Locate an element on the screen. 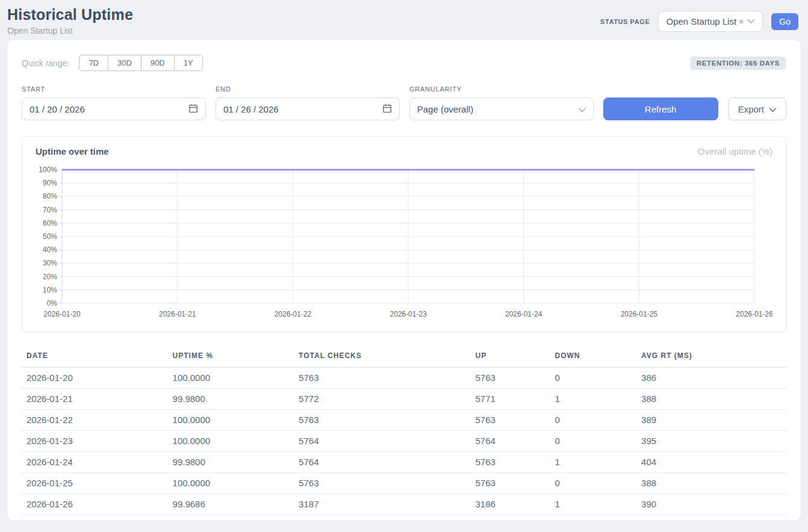  column-header: AVG RT (MS) is located at coordinates (712, 357).